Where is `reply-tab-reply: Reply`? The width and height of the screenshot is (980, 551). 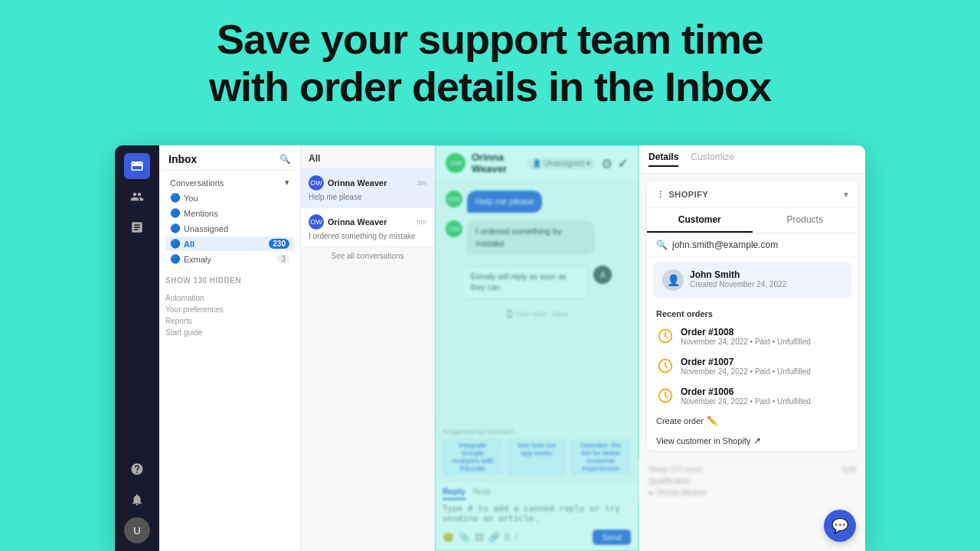
reply-tab-reply: Reply is located at coordinates (454, 493).